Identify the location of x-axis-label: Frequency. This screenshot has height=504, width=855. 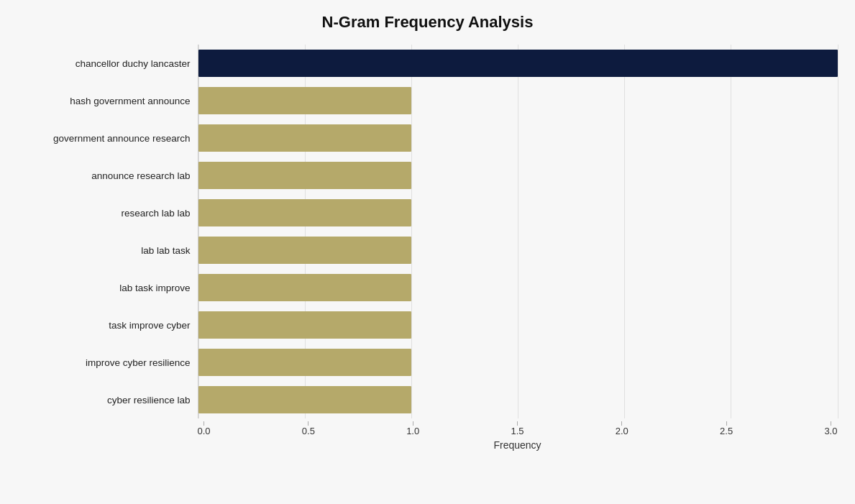
(428, 445).